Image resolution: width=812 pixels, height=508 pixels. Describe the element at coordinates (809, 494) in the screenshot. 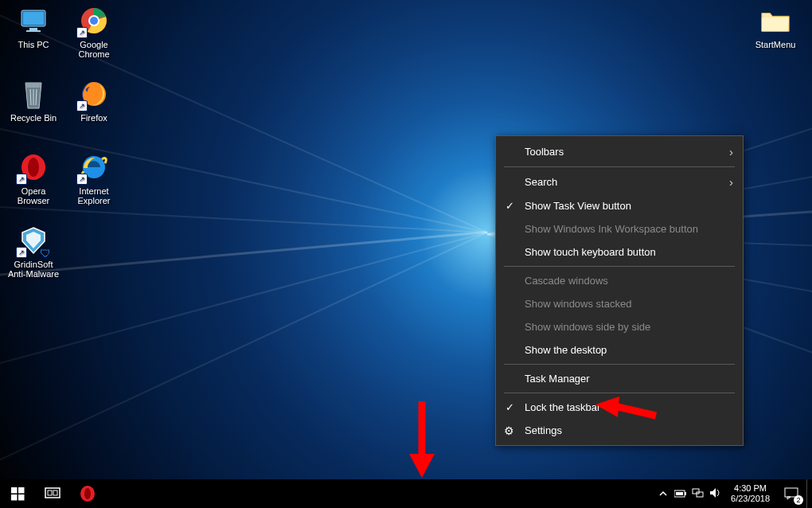

I see `show-desktop-button` at that location.